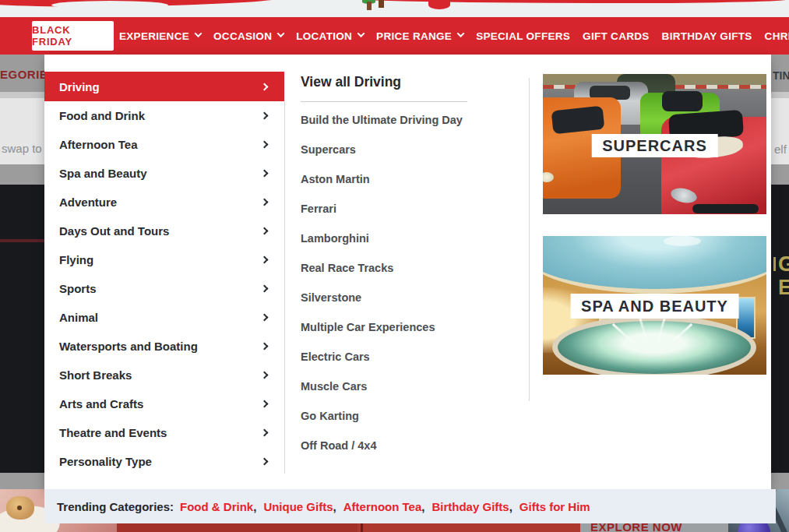  Describe the element at coordinates (154, 36) in the screenshot. I see `nav-item-label: EXPERIENCE` at that location.